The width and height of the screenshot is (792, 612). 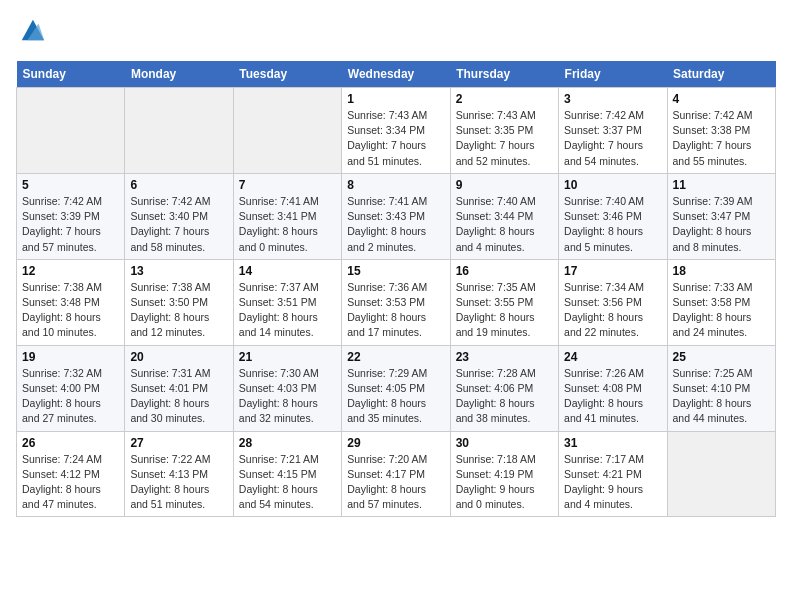 I want to click on calendar-cell: 17Sunrise: 7:34 AM Sunset: 3:56 PM Dayli…, so click(x=613, y=302).